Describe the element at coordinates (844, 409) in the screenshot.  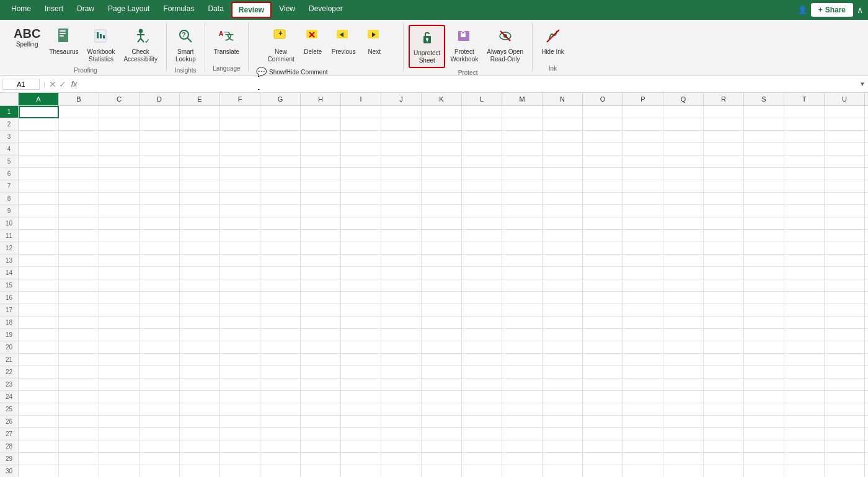
I see `cell-U25` at that location.